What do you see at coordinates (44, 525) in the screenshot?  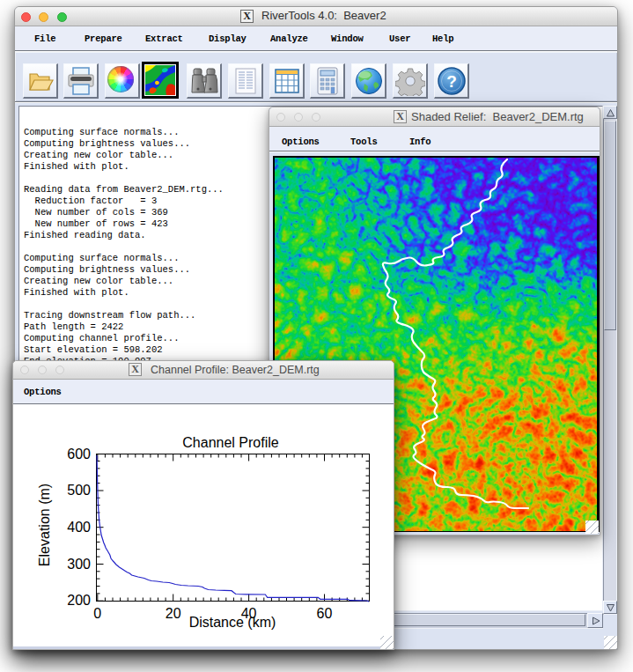 I see `svg-text: Elevation (m)` at bounding box center [44, 525].